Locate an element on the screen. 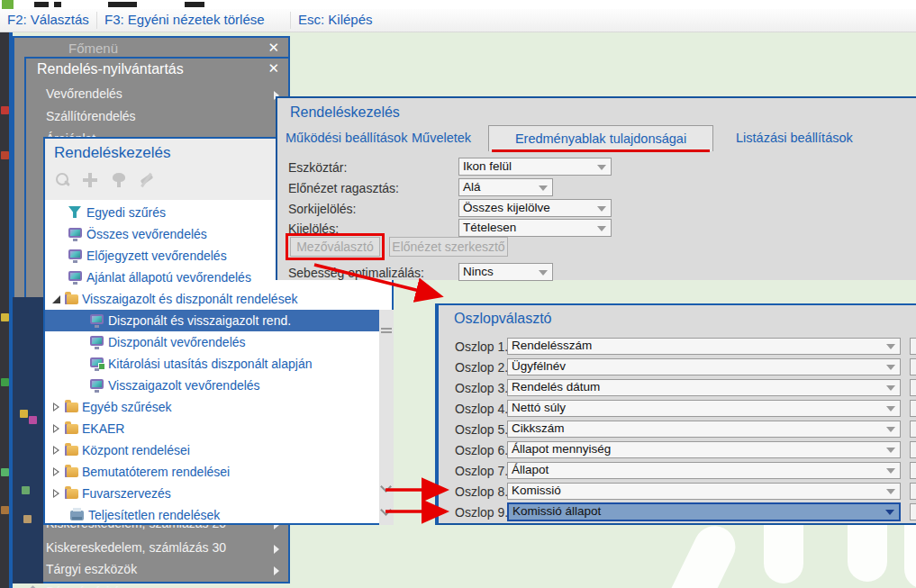  dropdown-oszlop-6: Állapot mennyiség is located at coordinates (704, 450).